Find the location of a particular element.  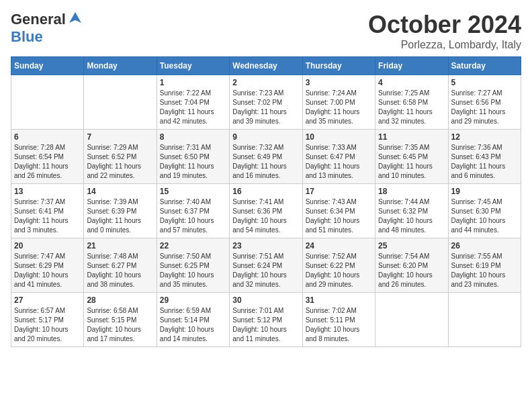

day-number: 14 is located at coordinates (120, 191).